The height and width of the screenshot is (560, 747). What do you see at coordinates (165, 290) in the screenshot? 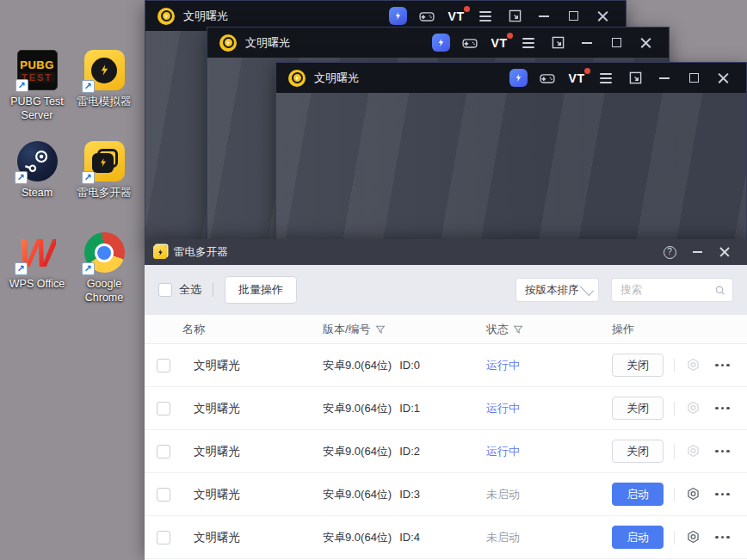
I see `select-all-checkbox` at bounding box center [165, 290].